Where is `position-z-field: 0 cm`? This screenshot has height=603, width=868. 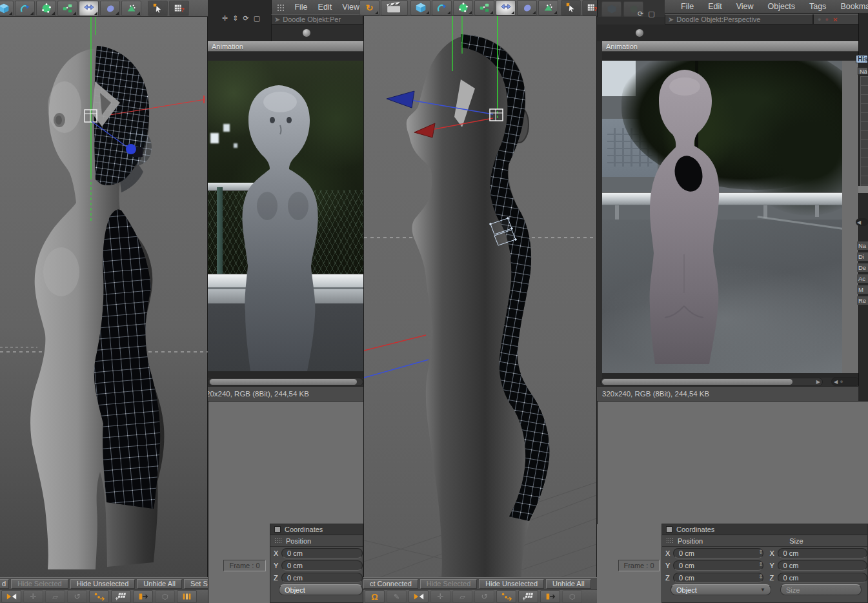 position-z-field: 0 cm is located at coordinates (322, 578).